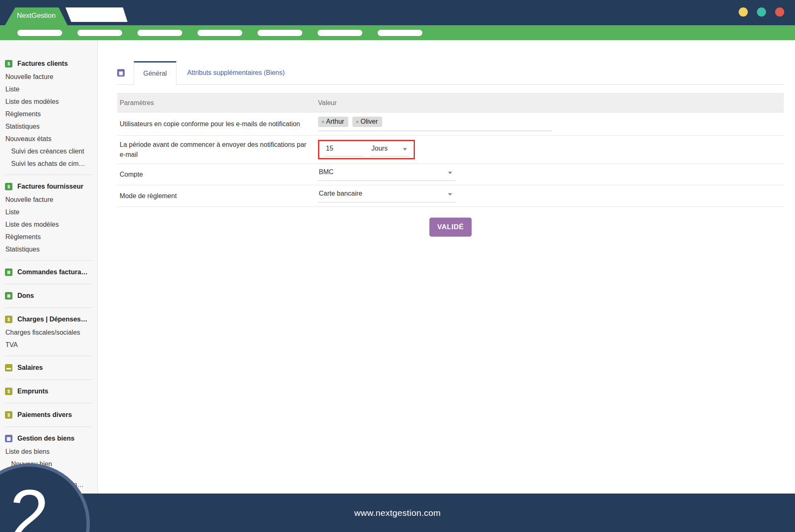  What do you see at coordinates (51, 151) in the screenshot?
I see `sidebar-item-suivi-creances-client: Suivi des créances client` at bounding box center [51, 151].